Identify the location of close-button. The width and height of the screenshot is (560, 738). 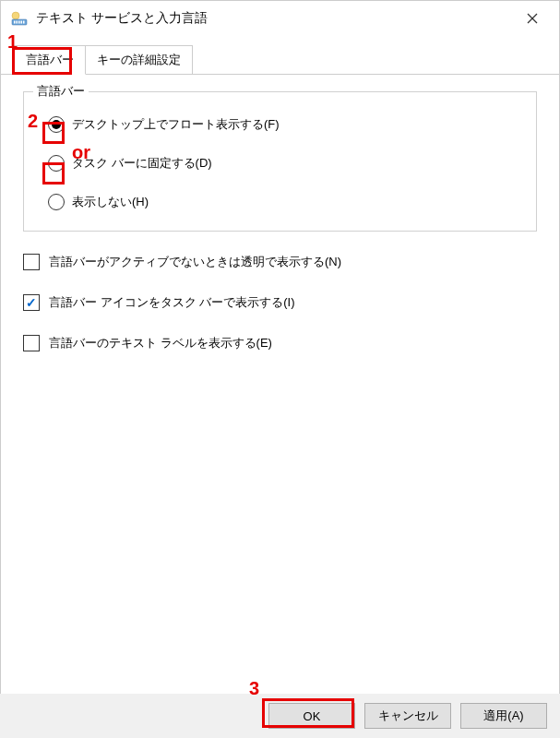
(532, 18).